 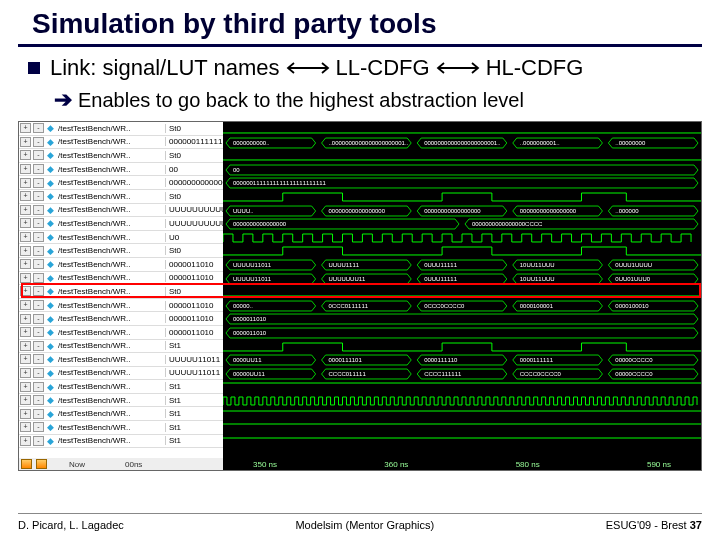 I want to click on slide-footer: D. Picard, L. Lagadec Modelsim (Mentor G…, so click(x=360, y=525).